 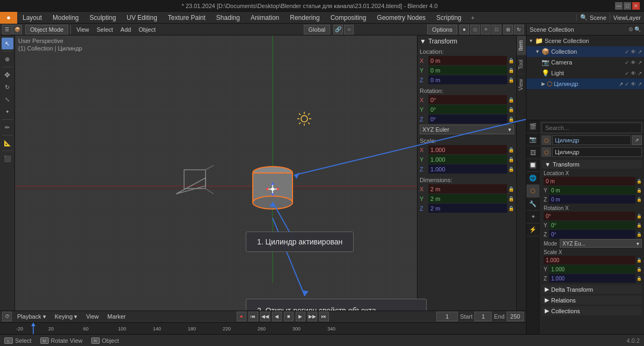 What do you see at coordinates (640, 62) in the screenshot?
I see `camera-cursor: ↗` at bounding box center [640, 62].